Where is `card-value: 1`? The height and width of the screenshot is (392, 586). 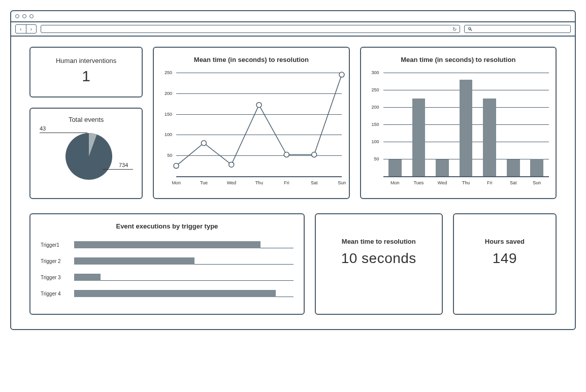 card-value: 1 is located at coordinates (86, 76).